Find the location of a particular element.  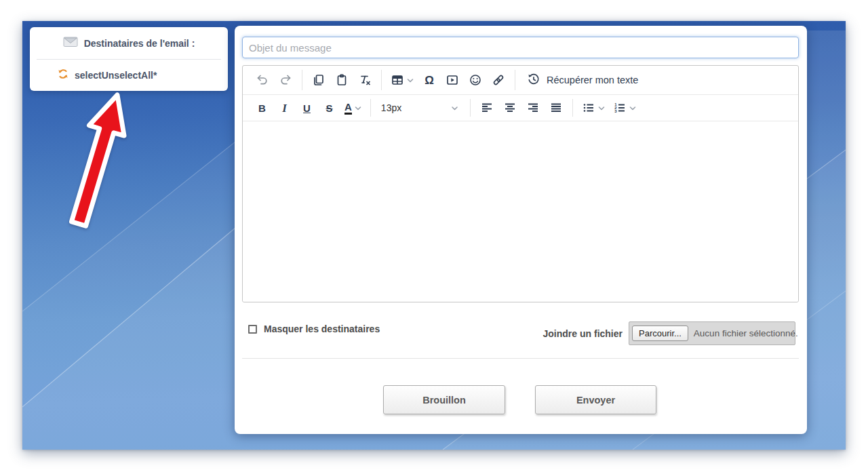

browse-button: Parcourir... is located at coordinates (660, 334).